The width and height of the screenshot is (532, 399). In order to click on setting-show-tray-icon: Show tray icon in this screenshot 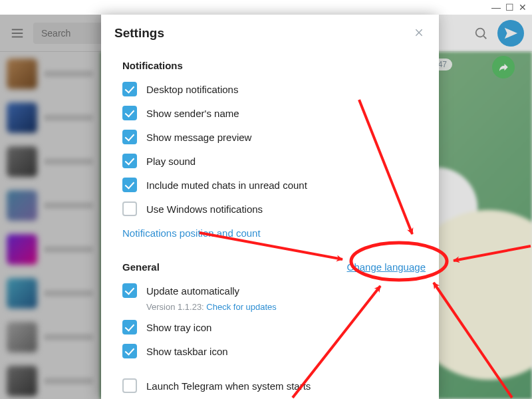, I will do `click(274, 327)`.